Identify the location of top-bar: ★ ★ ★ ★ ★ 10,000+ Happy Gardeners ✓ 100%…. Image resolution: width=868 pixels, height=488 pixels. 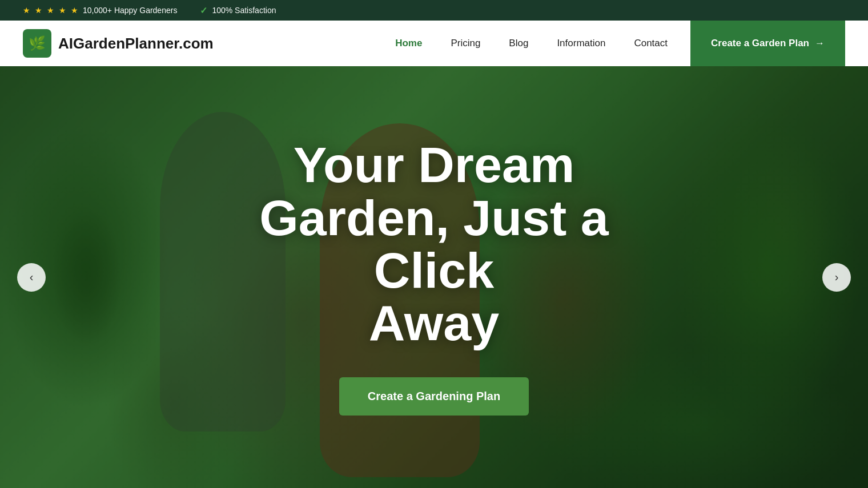
(434, 10).